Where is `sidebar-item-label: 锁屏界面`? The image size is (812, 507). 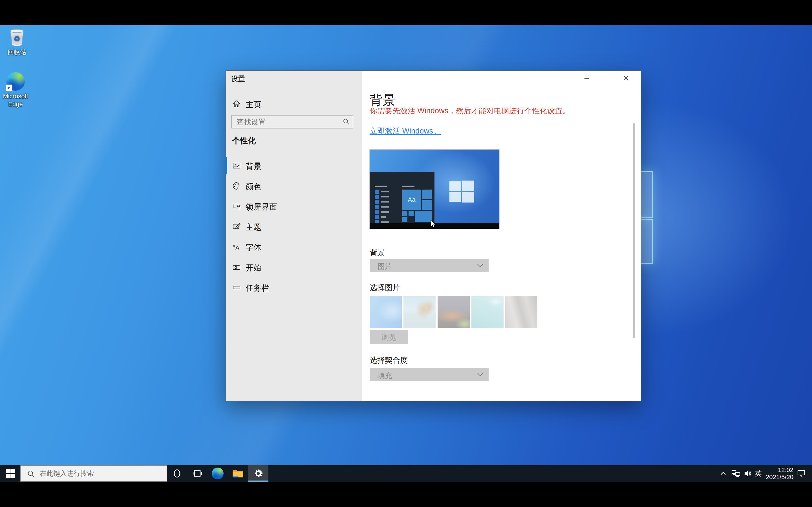 sidebar-item-label: 锁屏界面 is located at coordinates (261, 207).